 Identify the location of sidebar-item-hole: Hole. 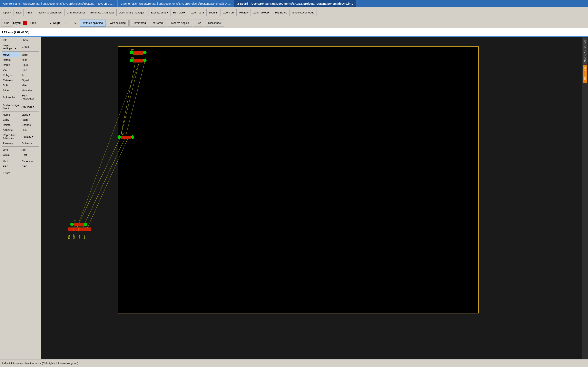
(30, 70).